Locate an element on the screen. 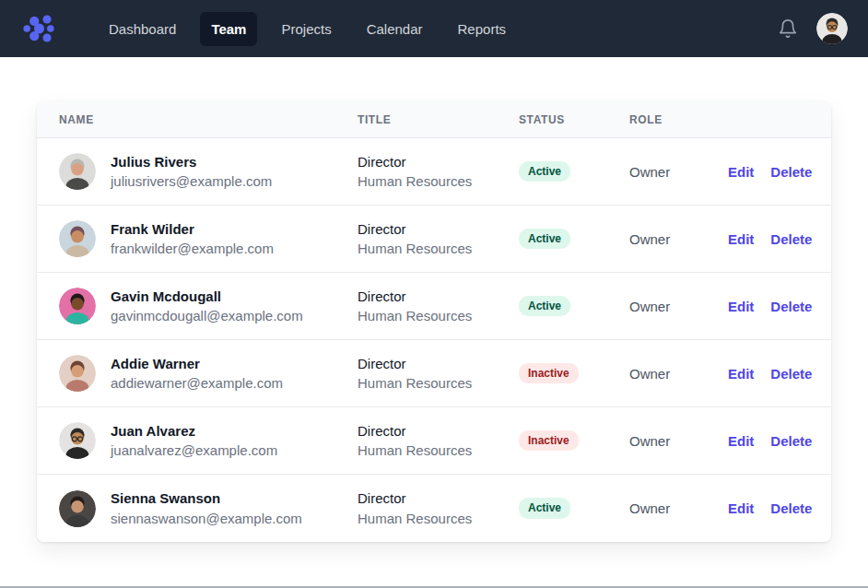  member-email: siennaswanson@example.com is located at coordinates (206, 519).